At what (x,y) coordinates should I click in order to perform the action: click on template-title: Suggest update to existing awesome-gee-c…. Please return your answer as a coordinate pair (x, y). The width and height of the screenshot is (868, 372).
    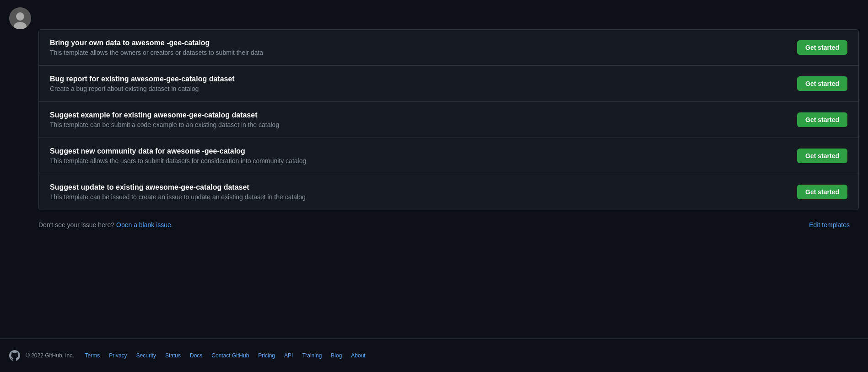
    Looking at the image, I should click on (418, 187).